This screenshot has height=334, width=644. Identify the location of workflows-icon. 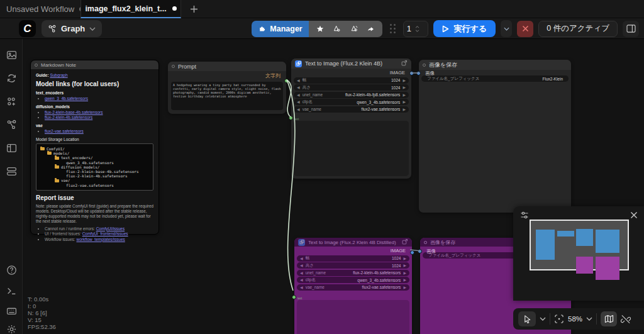
(11, 125).